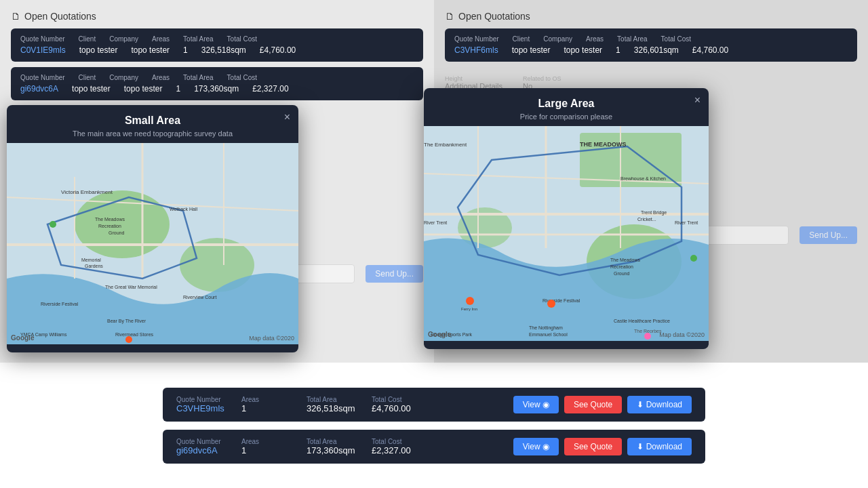 This screenshot has width=868, height=488. I want to click on right-panel-title: 🗋 Open Quotations, so click(651, 16).